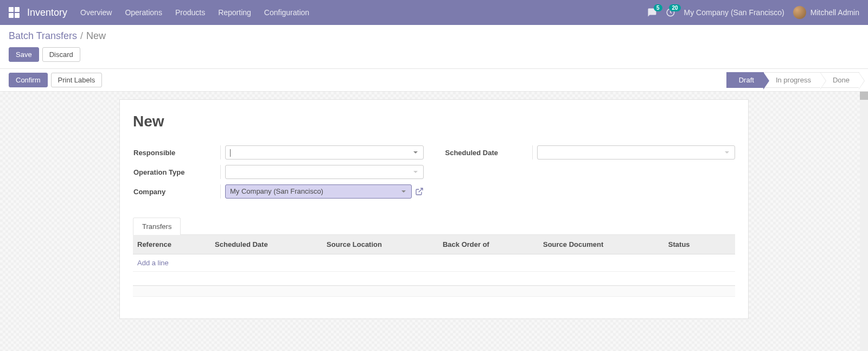  Describe the element at coordinates (81, 36) in the screenshot. I see `breadcrumb-sep: /` at that location.